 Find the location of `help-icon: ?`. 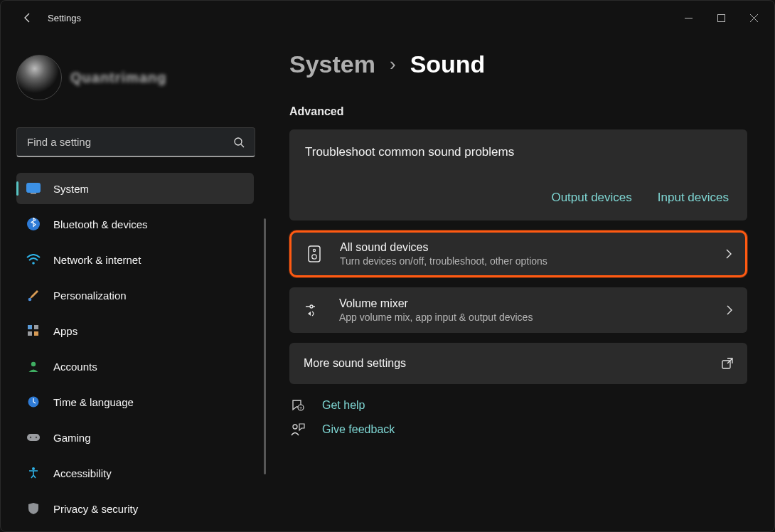

help-icon: ? is located at coordinates (298, 405).